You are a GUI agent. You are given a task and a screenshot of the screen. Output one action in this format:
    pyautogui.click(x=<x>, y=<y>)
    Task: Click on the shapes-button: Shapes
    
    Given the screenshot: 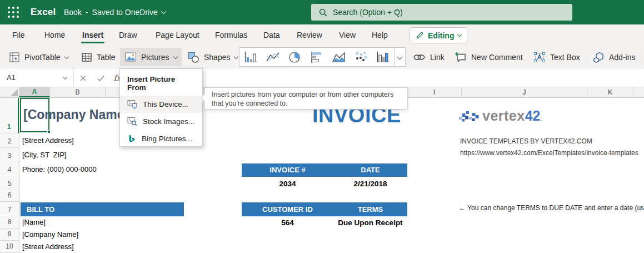 What is the action you would take?
    pyautogui.click(x=213, y=57)
    